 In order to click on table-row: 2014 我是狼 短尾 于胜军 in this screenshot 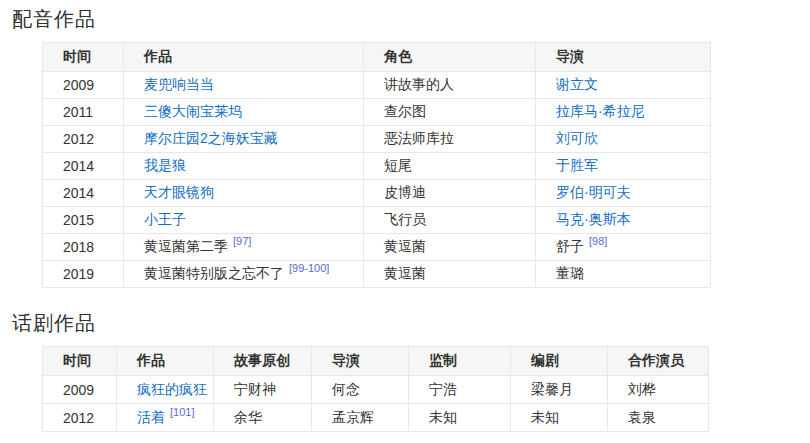, I will do `click(377, 166)`.